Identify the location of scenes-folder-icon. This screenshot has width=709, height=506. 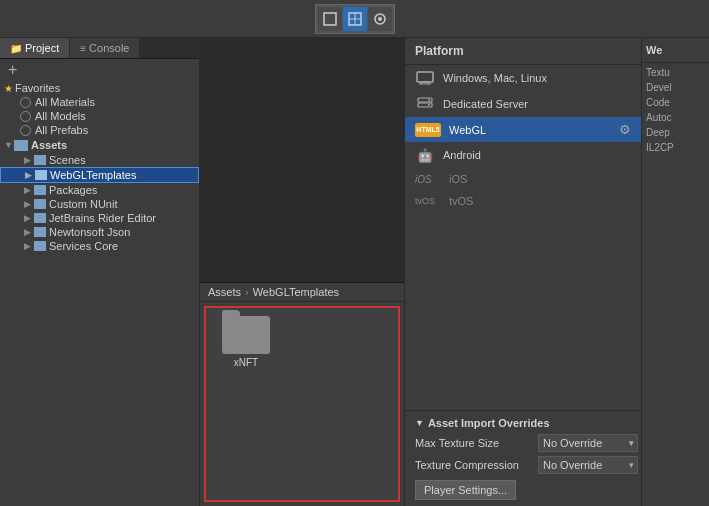
(40, 160).